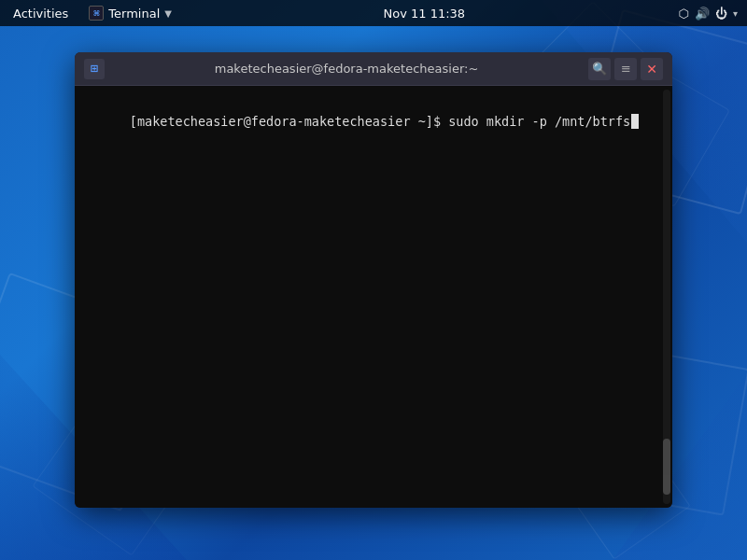 This screenshot has height=560, width=747. I want to click on power-icon: ⏻, so click(721, 13).